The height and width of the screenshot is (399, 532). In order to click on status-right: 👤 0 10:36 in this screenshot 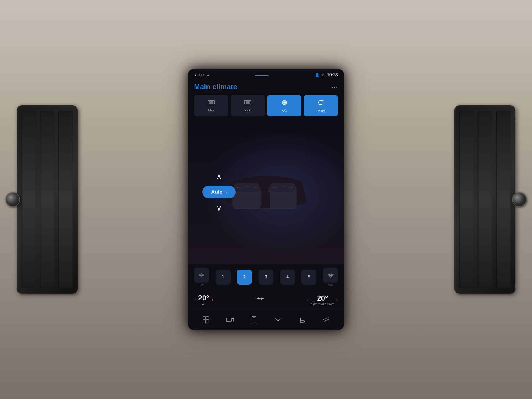, I will do `click(326, 75)`.